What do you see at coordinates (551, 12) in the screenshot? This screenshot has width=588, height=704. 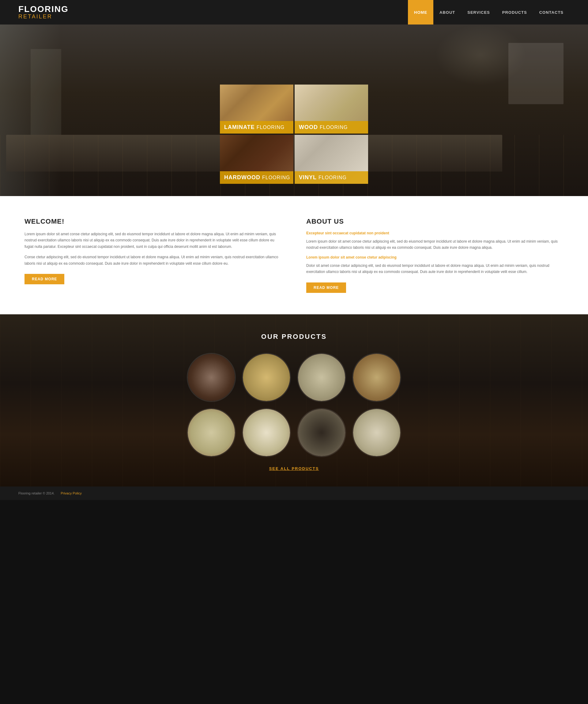 I see `nav-item-contacts: CONTACTS` at bounding box center [551, 12].